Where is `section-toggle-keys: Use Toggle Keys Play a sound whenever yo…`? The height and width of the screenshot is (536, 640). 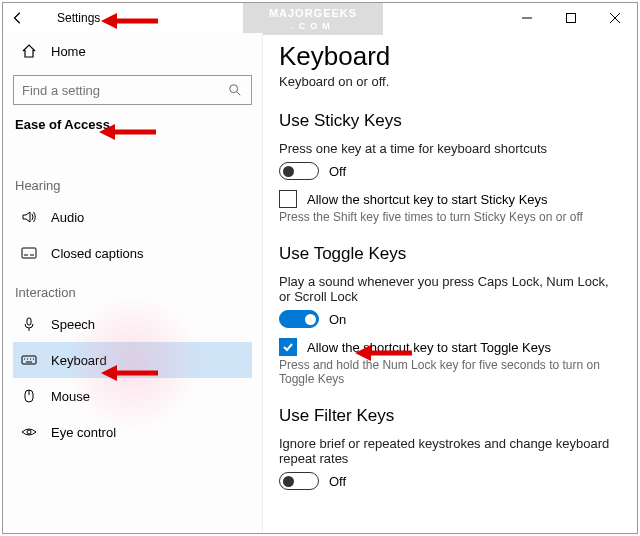 section-toggle-keys: Use Toggle Keys Play a sound whenever yo… is located at coordinates (448, 315).